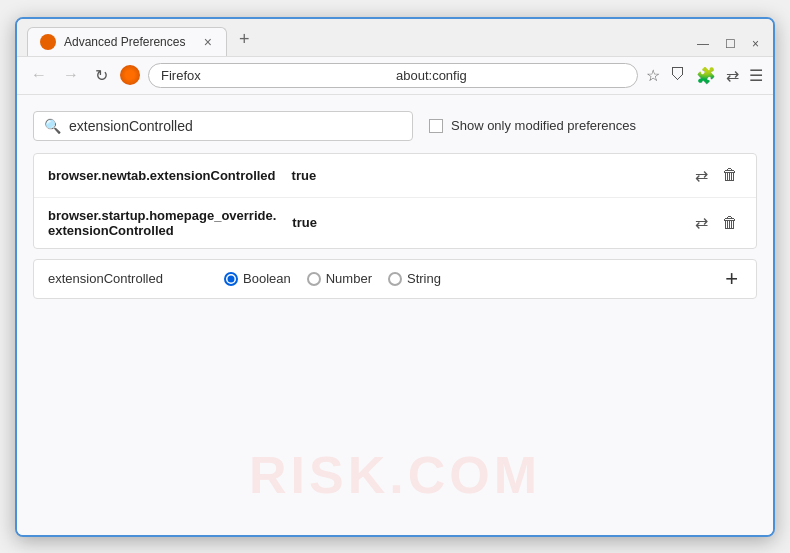 The image size is (790, 553). What do you see at coordinates (52, 126) in the screenshot?
I see `search-icon: 🔍` at bounding box center [52, 126].